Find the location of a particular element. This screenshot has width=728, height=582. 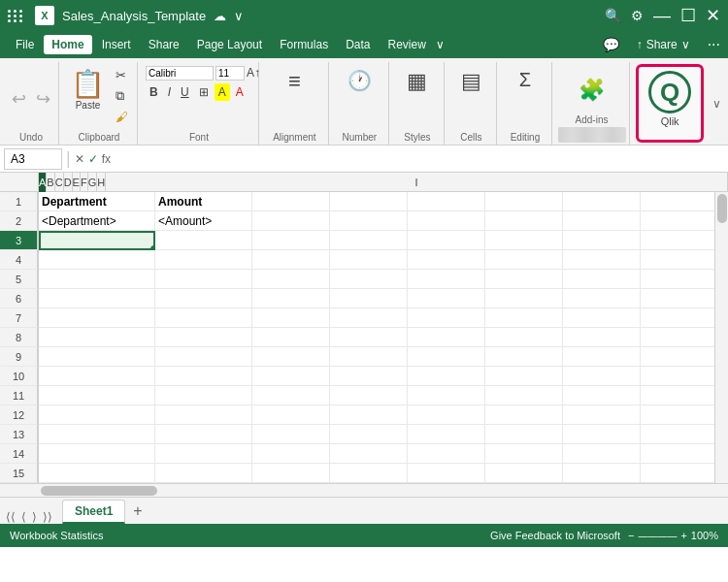

row-num-15: 15 is located at coordinates (19, 473).